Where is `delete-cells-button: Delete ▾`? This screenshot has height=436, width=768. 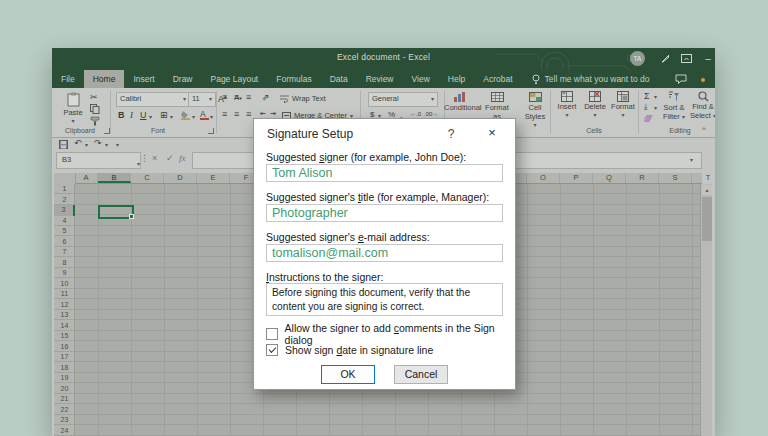 delete-cells-button: Delete ▾ is located at coordinates (595, 104).